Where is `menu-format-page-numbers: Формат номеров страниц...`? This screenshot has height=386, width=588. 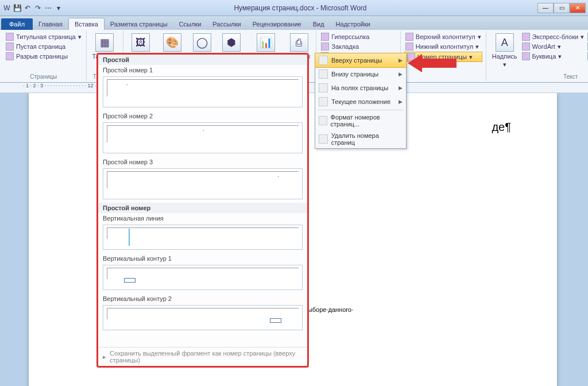
menu-format-page-numbers: Формат номеров страниц... is located at coordinates (361, 121).